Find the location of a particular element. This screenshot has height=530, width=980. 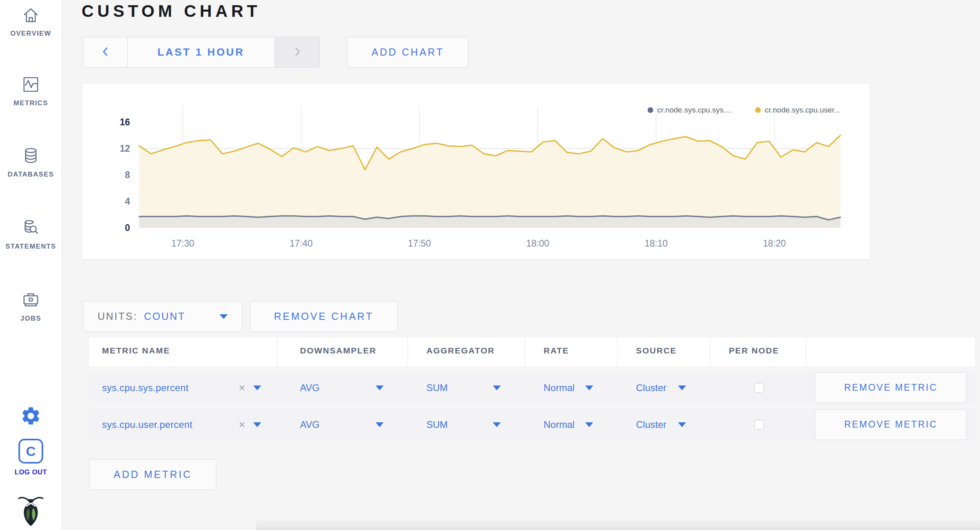

units-dropdown: UNITS: COUNT is located at coordinates (162, 316).